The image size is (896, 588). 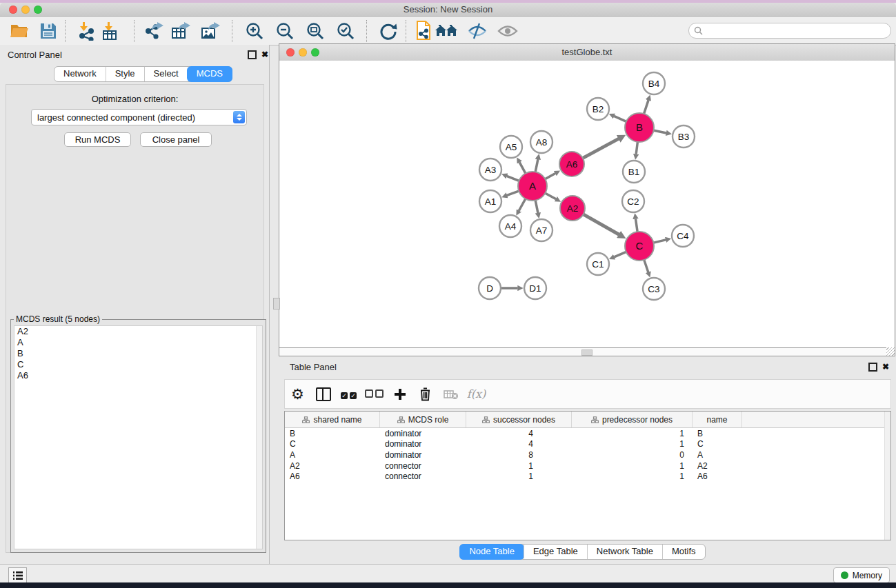 What do you see at coordinates (139, 117) in the screenshot?
I see `criterion-select: largest connected component (directed)` at bounding box center [139, 117].